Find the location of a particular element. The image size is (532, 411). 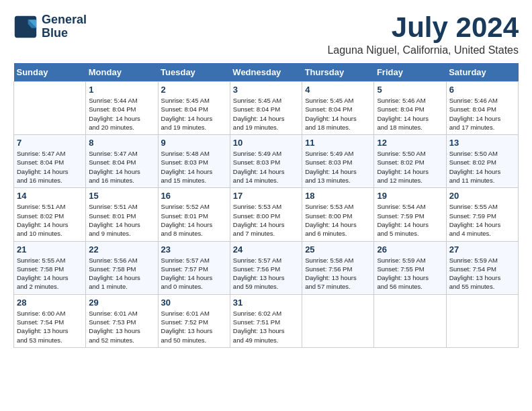

day-number: 8 is located at coordinates (122, 142).